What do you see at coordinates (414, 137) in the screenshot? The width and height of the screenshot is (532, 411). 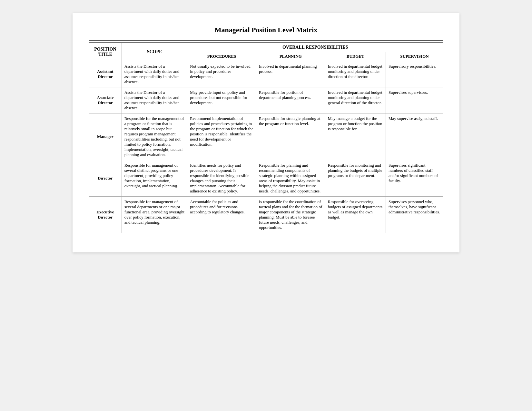 I see `supervision-cell: May supervise assigned staff.` at bounding box center [414, 137].